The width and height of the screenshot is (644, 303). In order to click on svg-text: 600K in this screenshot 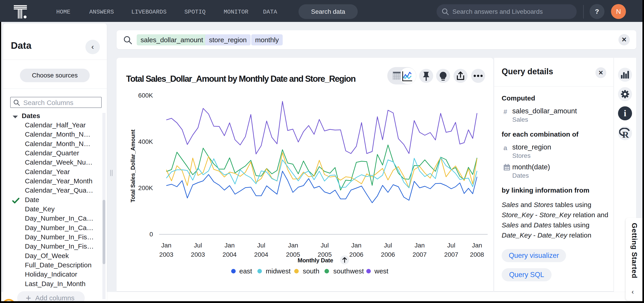, I will do `click(146, 95)`.